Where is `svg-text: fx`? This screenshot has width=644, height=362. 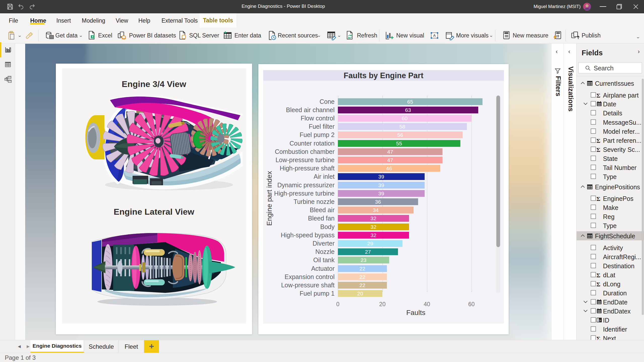
svg-text: fx is located at coordinates (600, 320).